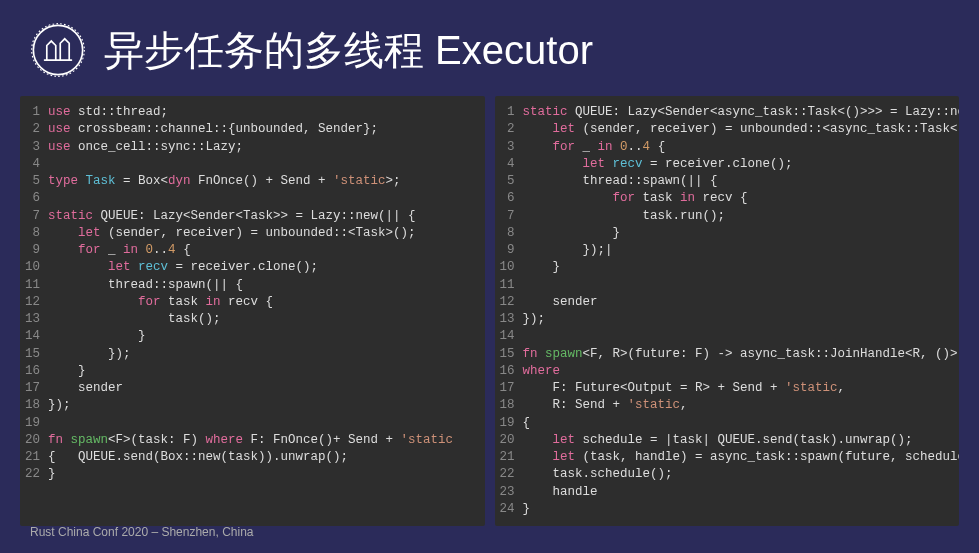 The image size is (979, 553). What do you see at coordinates (722, 440) in the screenshot?
I see `code-line: 20 let schedule = |task| QUEUE.send(task…` at bounding box center [722, 440].